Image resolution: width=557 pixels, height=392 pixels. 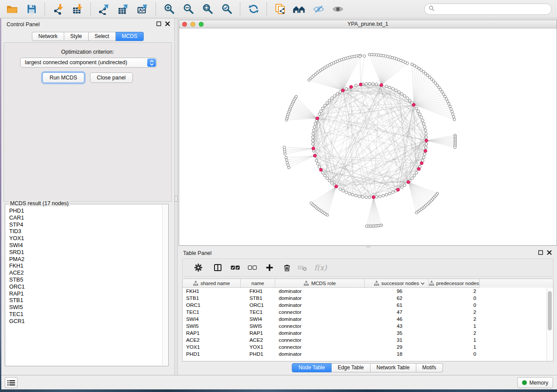 What do you see at coordinates (235, 268) in the screenshot?
I see `select-all-columns-icon` at bounding box center [235, 268].